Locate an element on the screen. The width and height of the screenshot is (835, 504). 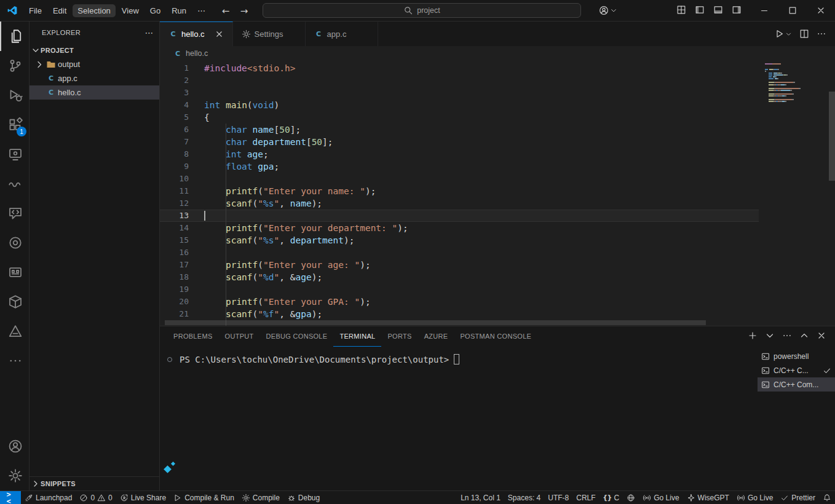
activity-spring-dashboard is located at coordinates (15, 184).